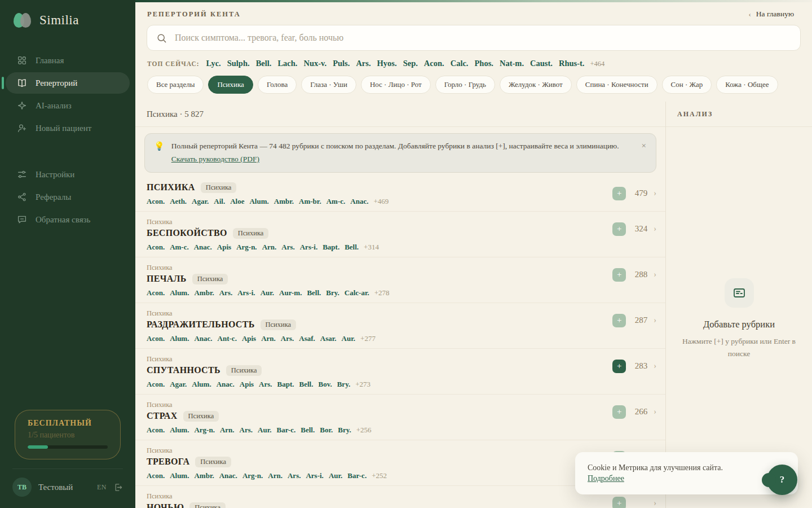 The image size is (812, 508). I want to click on remedies-more-count: +273, so click(363, 384).